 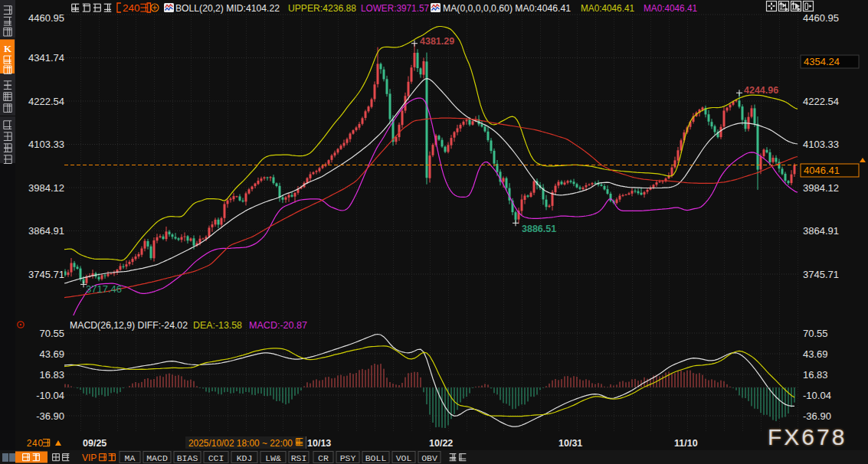 What do you see at coordinates (228, 8) in the screenshot?
I see `svg-text: BOLL(20,2) MID:4104.22` at bounding box center [228, 8].